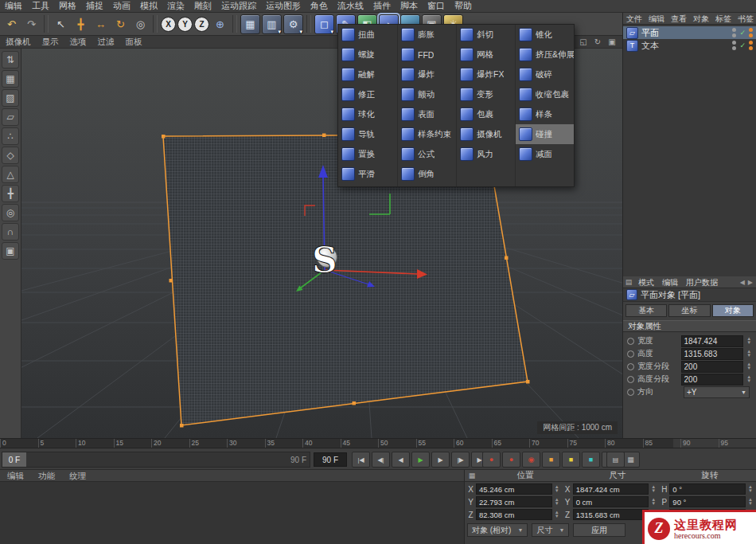 The width and height of the screenshot is (756, 544). What do you see at coordinates (485, 54) in the screenshot?
I see `deformer-menu-item: 网格` at bounding box center [485, 54].